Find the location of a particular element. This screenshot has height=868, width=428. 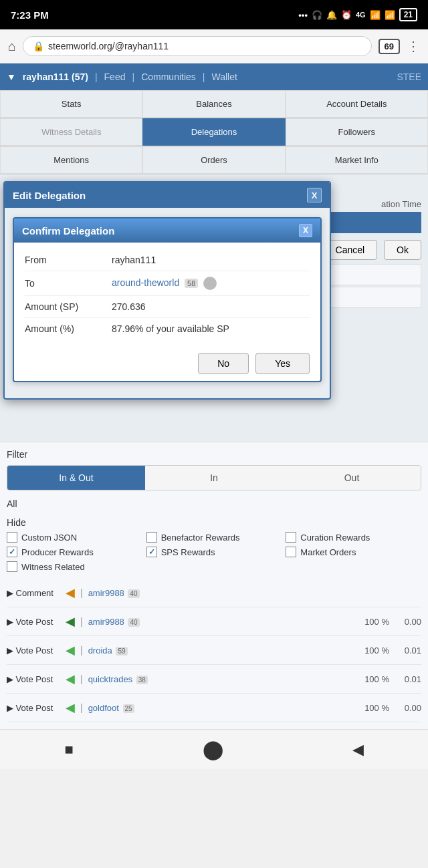

status-time: 7:23 PM is located at coordinates (29, 15).